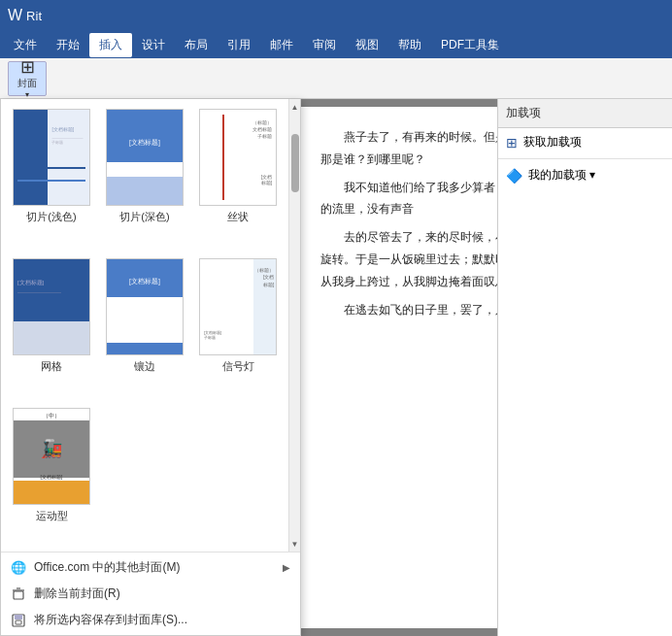 The image size is (672, 636). I want to click on menu-item-delete-cover: 删除当前封面(R), so click(151, 594).